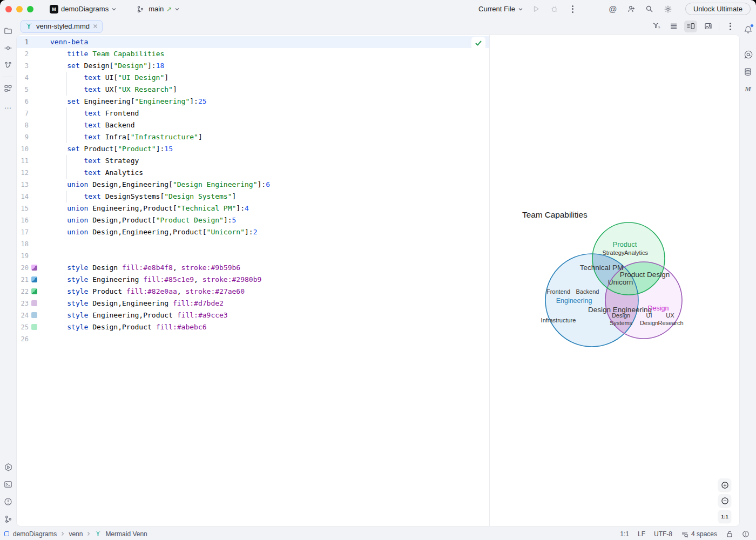 Image resolution: width=756 pixels, height=540 pixels. What do you see at coordinates (624, 534) in the screenshot?
I see `caret-position: 1:1` at bounding box center [624, 534].